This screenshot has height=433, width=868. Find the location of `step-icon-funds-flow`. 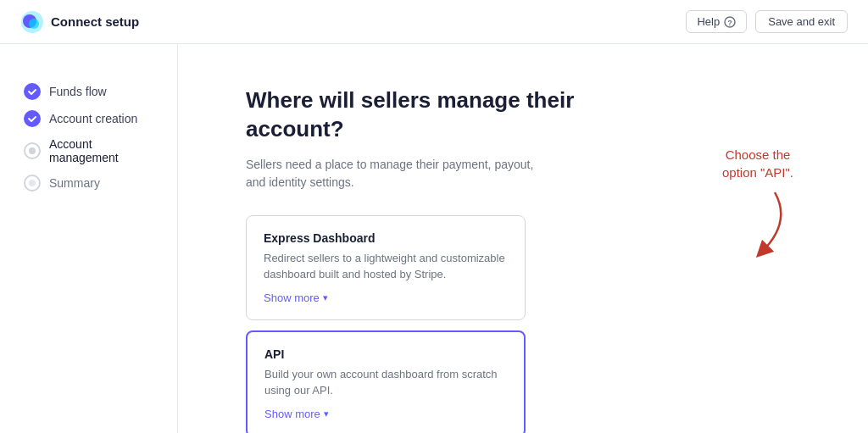

step-icon-funds-flow is located at coordinates (32, 92).